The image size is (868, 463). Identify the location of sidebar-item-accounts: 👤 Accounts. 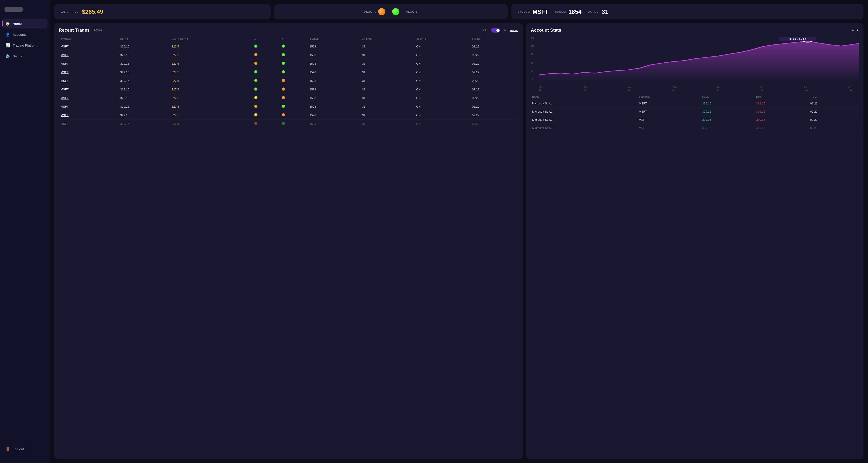
(25, 34).